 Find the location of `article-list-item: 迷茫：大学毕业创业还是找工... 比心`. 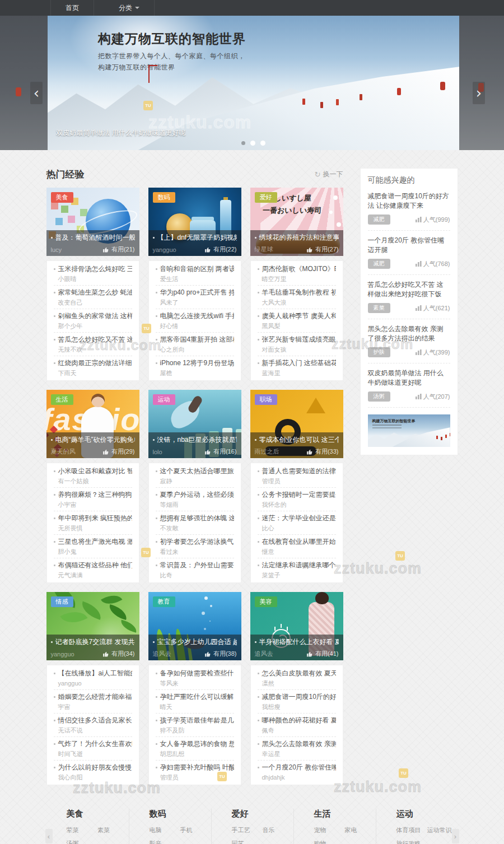

article-list-item: 迷茫：大学毕业创业还是找工... 比心 is located at coordinates (297, 523).